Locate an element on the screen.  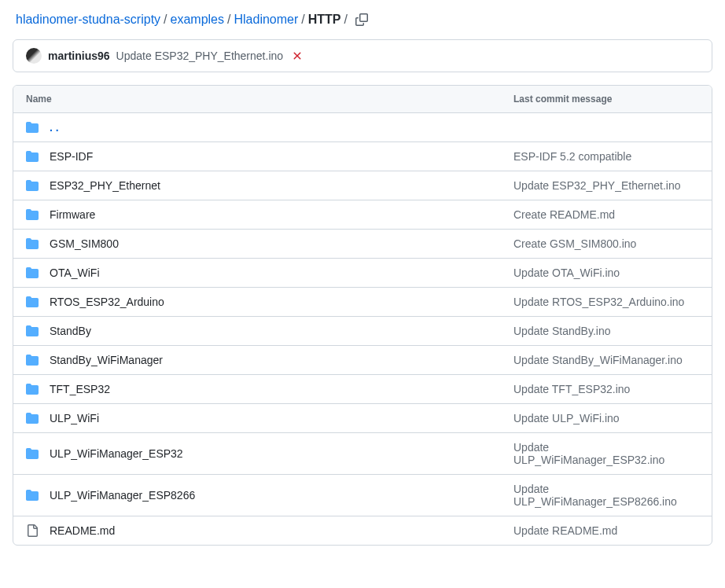
copy-icon is located at coordinates (362, 20).